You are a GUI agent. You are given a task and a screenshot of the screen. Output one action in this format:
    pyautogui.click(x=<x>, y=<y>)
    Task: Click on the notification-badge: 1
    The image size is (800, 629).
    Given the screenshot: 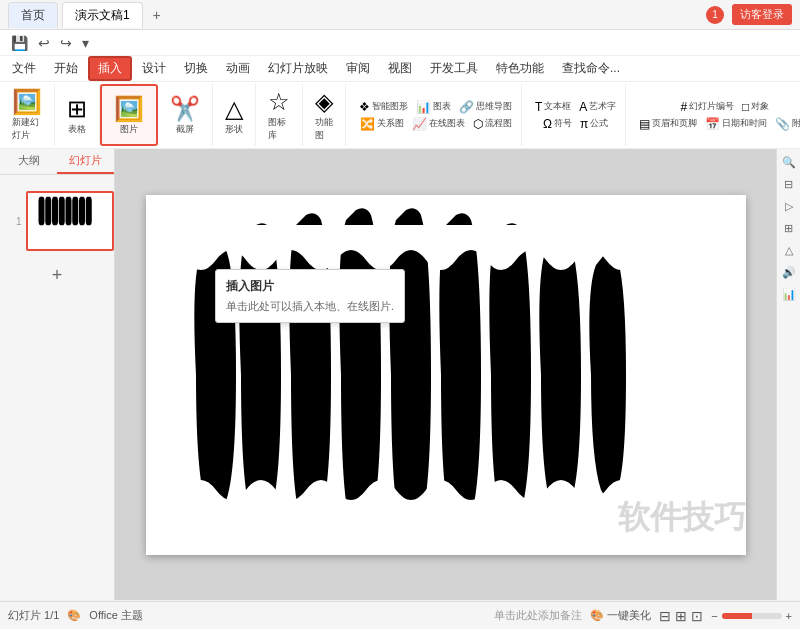 What is the action you would take?
    pyautogui.click(x=715, y=15)
    